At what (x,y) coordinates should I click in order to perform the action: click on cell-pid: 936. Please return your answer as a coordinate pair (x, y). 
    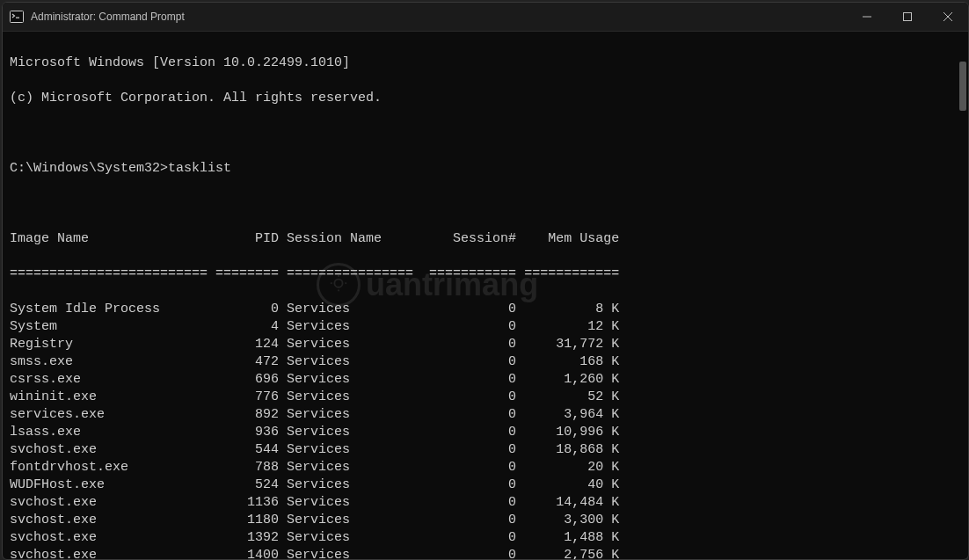
    Looking at the image, I should click on (247, 433).